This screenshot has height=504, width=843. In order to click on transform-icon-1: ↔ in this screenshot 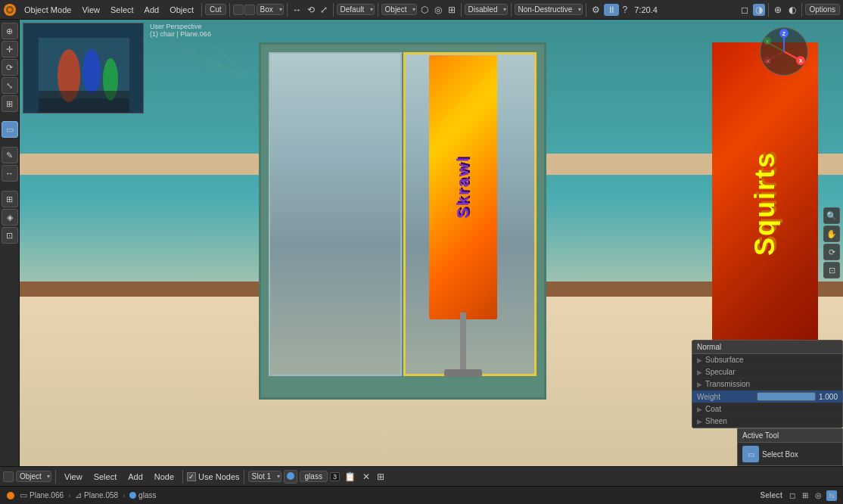, I will do `click(297, 10)`.